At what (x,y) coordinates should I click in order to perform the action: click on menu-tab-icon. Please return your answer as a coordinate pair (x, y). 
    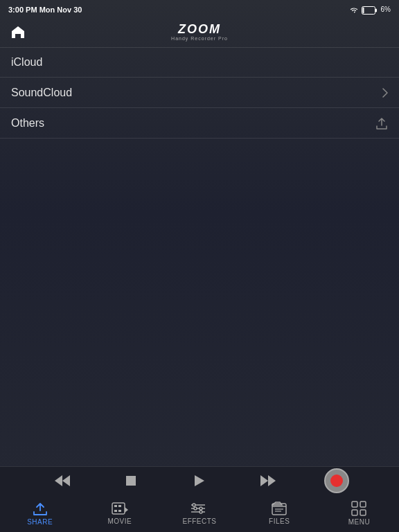
    Looking at the image, I should click on (359, 508).